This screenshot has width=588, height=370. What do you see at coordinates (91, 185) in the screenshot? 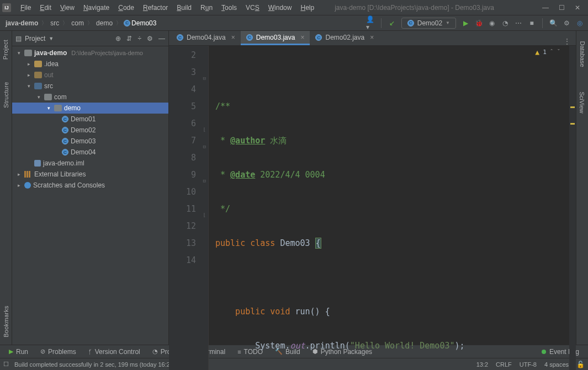
I see `tree-scratches: ▸Scratches and Consoles` at bounding box center [91, 185].